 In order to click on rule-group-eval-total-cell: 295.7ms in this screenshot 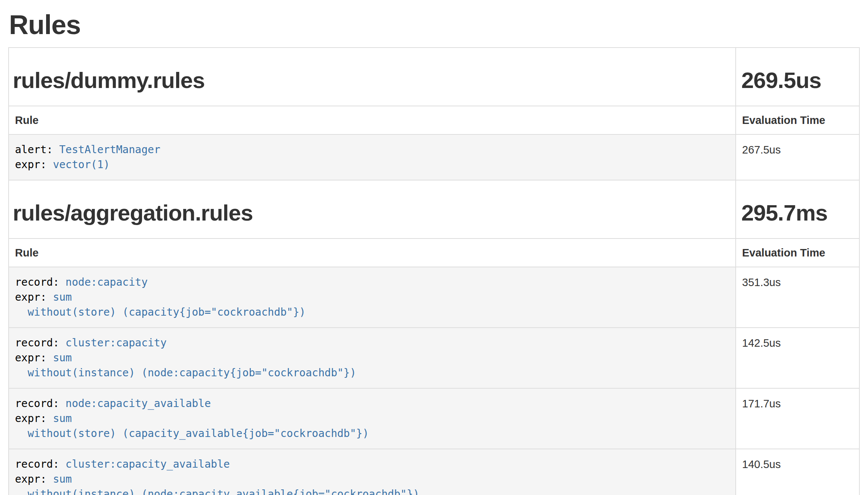, I will do `click(798, 209)`.